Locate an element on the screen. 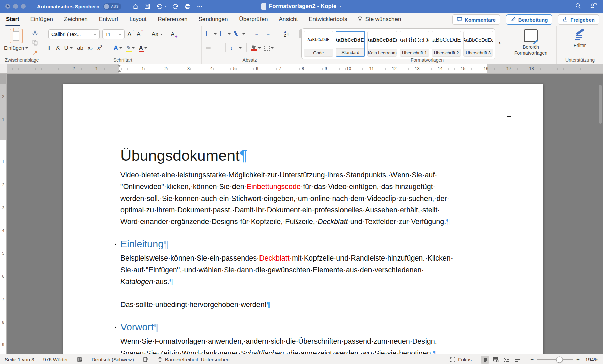 Image resolution: width=603 pixels, height=364 pixels. strikethrough-button: ab is located at coordinates (80, 48).